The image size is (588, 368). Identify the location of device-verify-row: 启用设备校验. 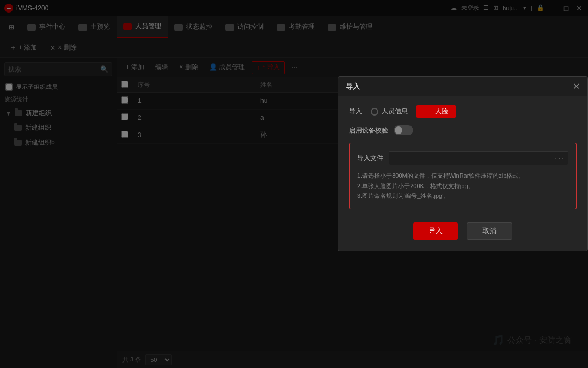
(463, 130).